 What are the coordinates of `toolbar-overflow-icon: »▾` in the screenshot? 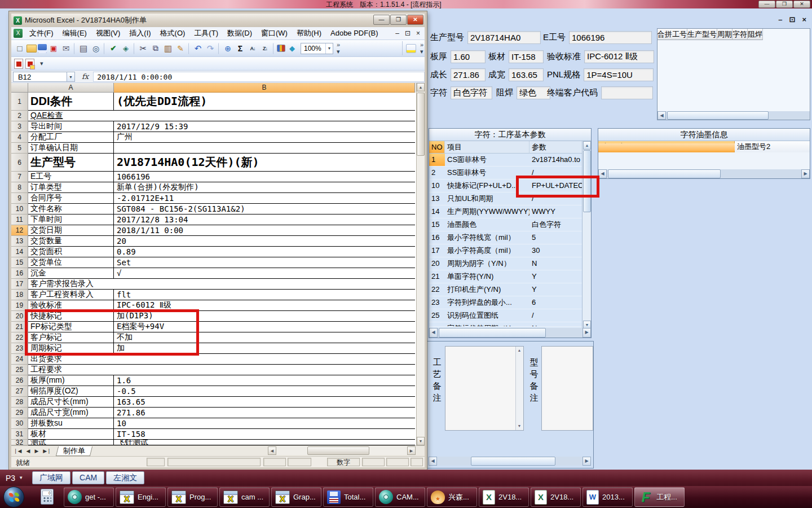 It's located at (422, 49).